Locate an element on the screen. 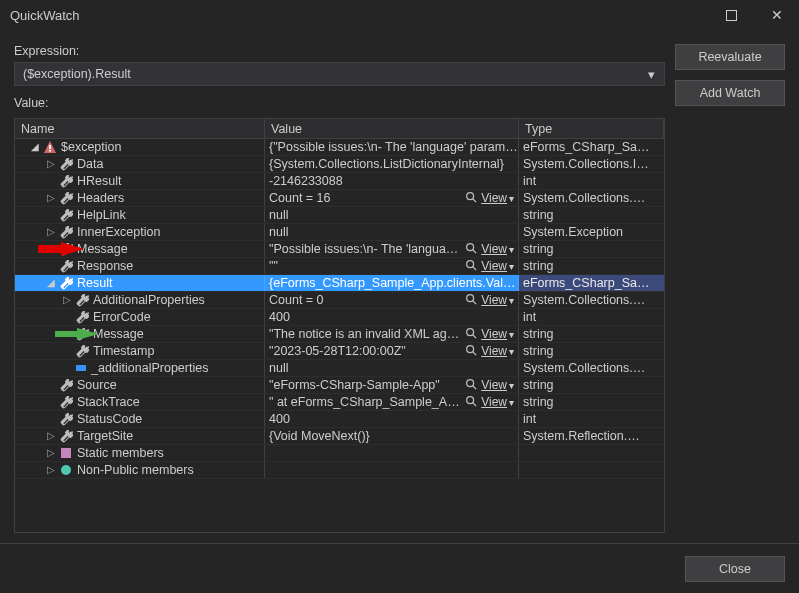 This screenshot has width=799, height=593. titlebar: QuickWatch ✕ is located at coordinates (400, 15).